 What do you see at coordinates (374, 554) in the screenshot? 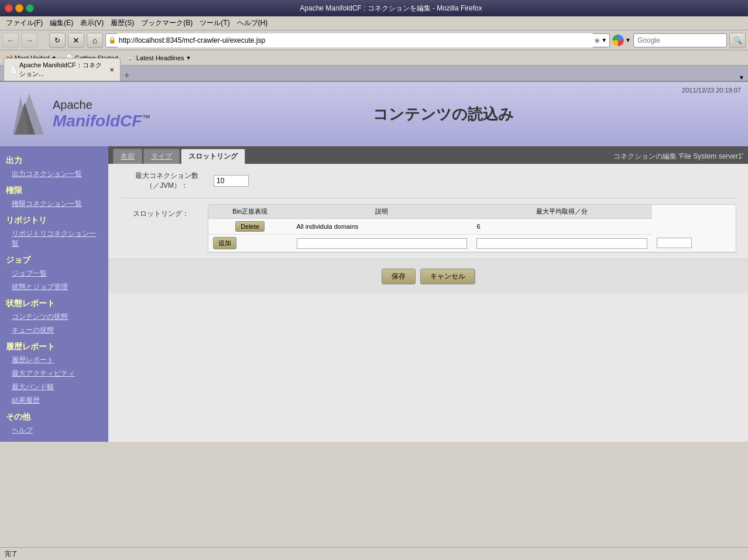
I see `statusbar: 完了` at bounding box center [374, 554].